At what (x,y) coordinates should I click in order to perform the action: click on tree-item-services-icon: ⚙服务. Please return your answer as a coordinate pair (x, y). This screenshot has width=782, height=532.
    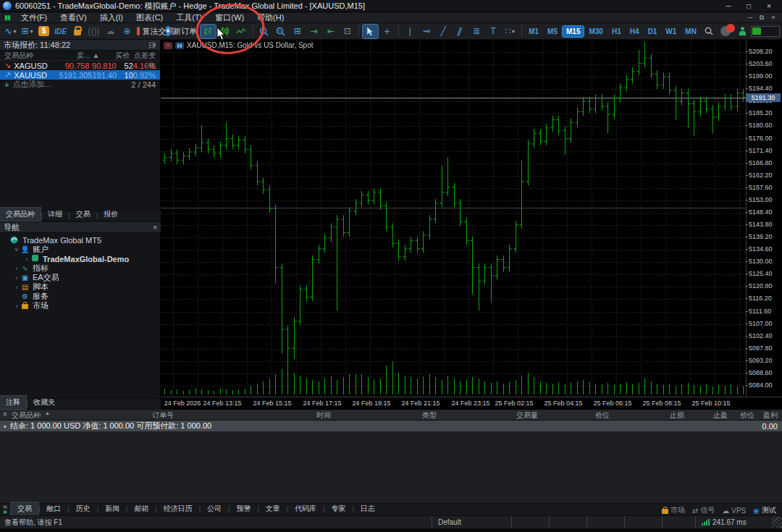
    Looking at the image, I should click on (80, 297).